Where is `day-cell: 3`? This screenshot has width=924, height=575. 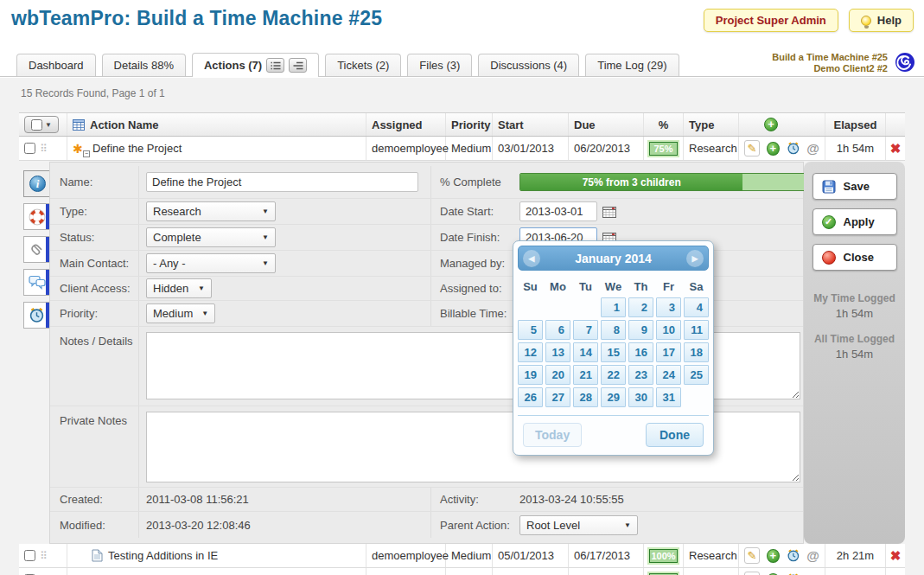 day-cell: 3 is located at coordinates (669, 308).